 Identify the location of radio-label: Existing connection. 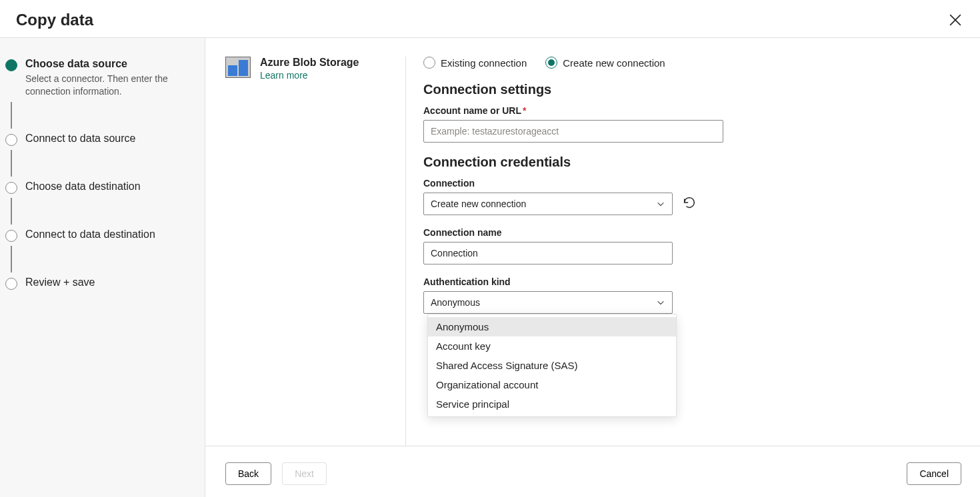
(484, 63).